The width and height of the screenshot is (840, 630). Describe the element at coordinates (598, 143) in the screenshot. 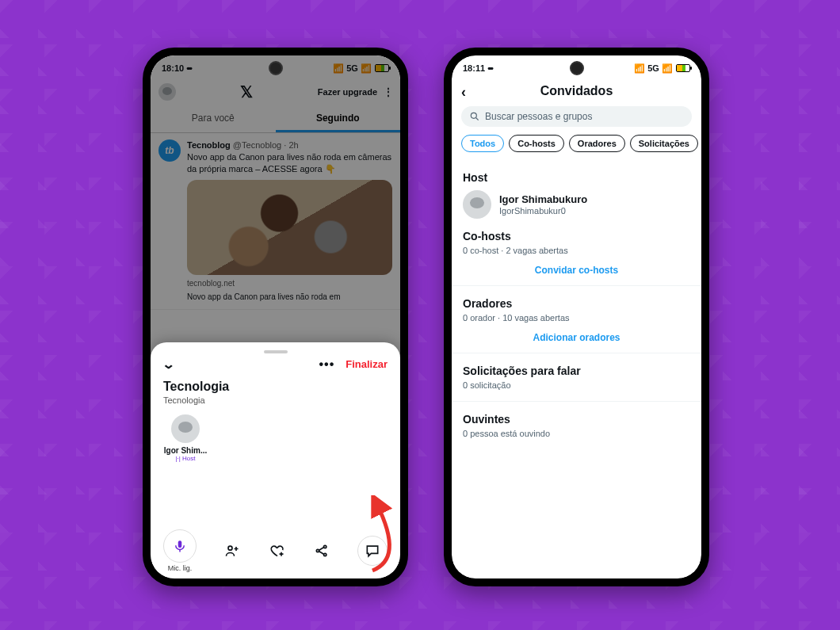

I see `chip-oradores: Oradores` at that location.